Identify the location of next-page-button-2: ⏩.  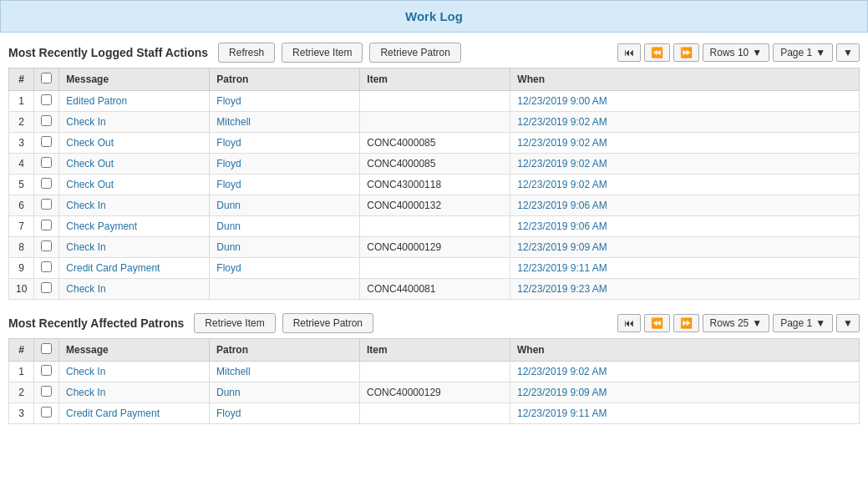
(687, 323).